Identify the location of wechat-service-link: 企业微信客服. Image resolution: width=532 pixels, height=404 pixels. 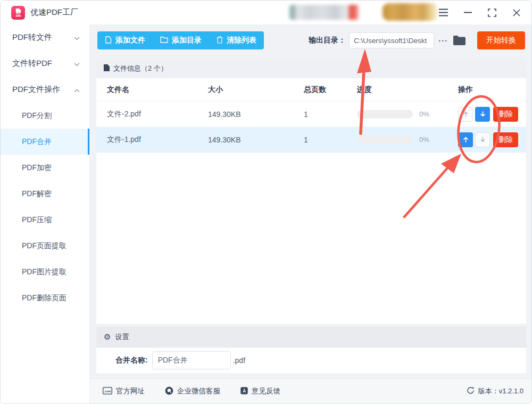
(193, 391).